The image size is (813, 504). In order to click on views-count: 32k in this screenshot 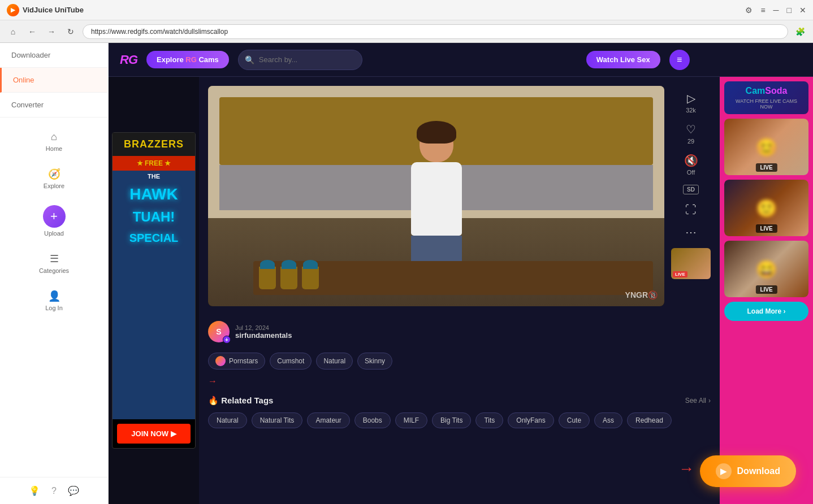, I will do `click(691, 110)`.